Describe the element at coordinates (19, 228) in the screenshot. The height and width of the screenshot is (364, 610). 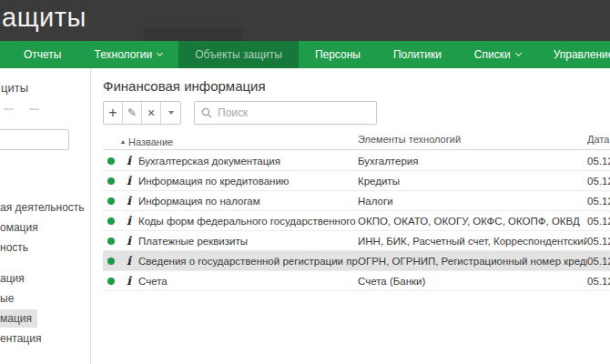
I see `tree-item-label: омация` at that location.